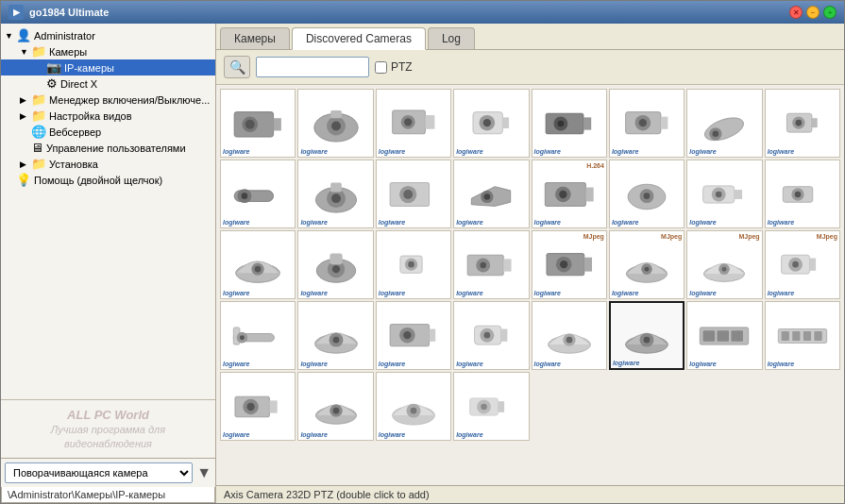  I want to click on tree-icon-admin: 👤, so click(24, 36).